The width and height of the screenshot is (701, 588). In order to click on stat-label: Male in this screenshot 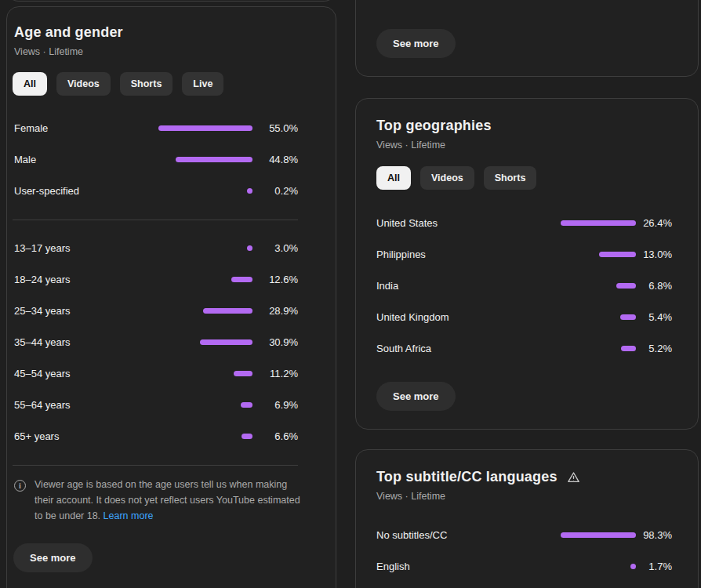, I will do `click(86, 160)`.